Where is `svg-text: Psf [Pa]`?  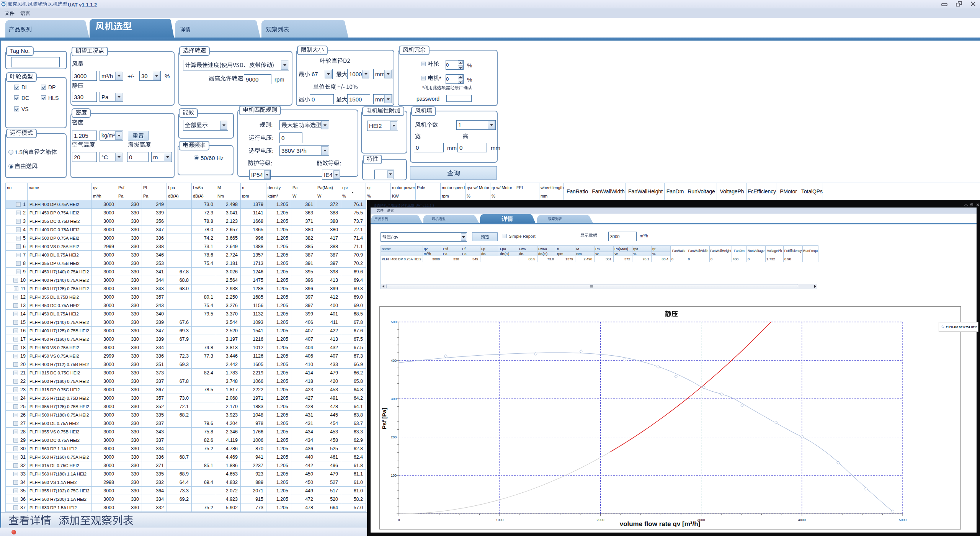 svg-text: Psf [Pa] is located at coordinates (384, 418).